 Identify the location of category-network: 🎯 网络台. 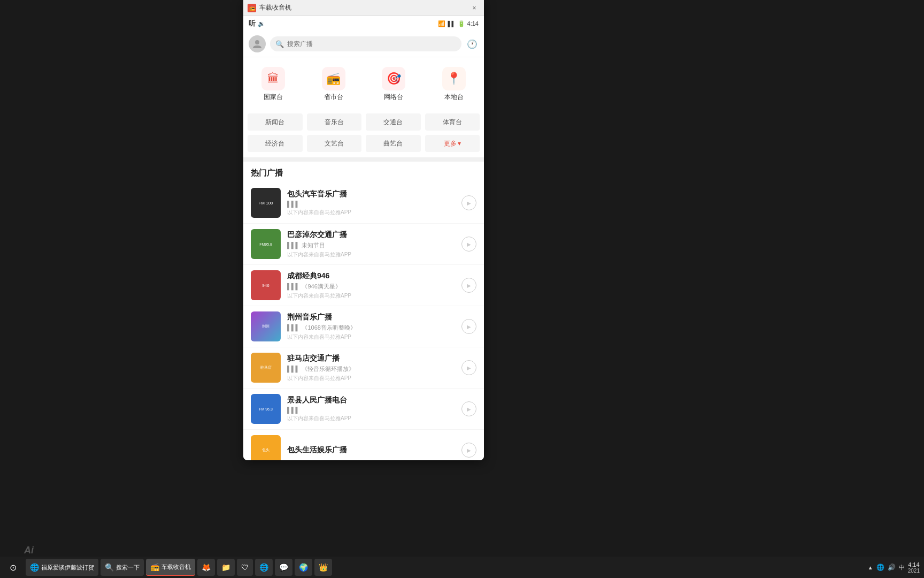
(394, 85).